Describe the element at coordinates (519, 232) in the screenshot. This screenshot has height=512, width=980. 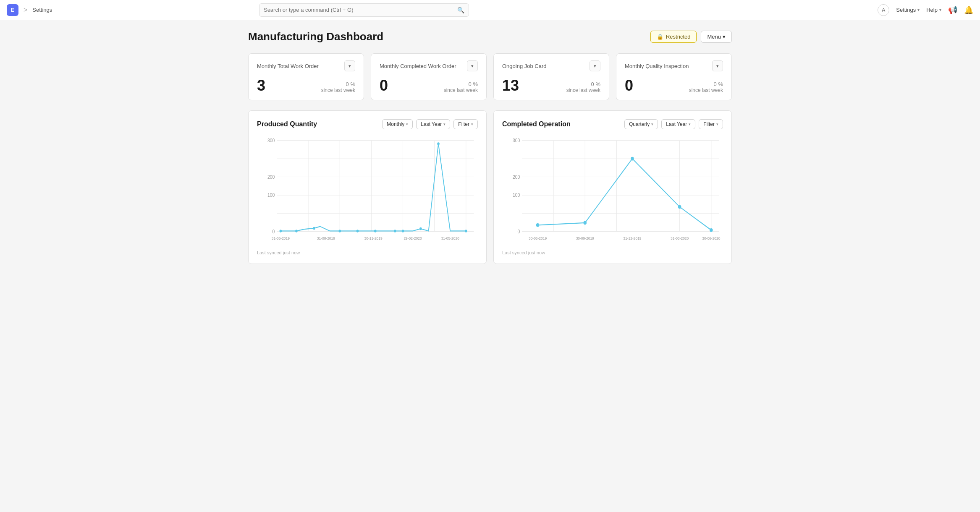
I see `svg-text: 0` at that location.